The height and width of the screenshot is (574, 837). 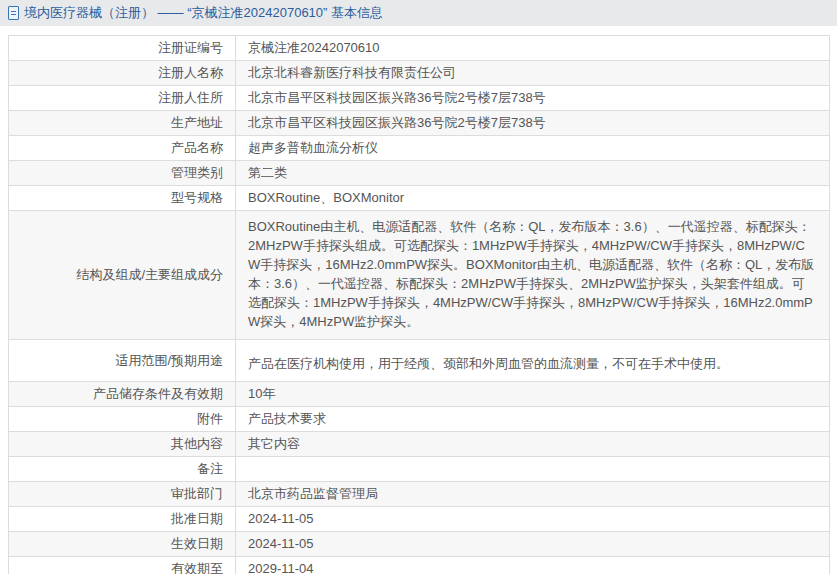 What do you see at coordinates (420, 420) in the screenshot?
I see `table-row: 附件 产品技术要求` at bounding box center [420, 420].